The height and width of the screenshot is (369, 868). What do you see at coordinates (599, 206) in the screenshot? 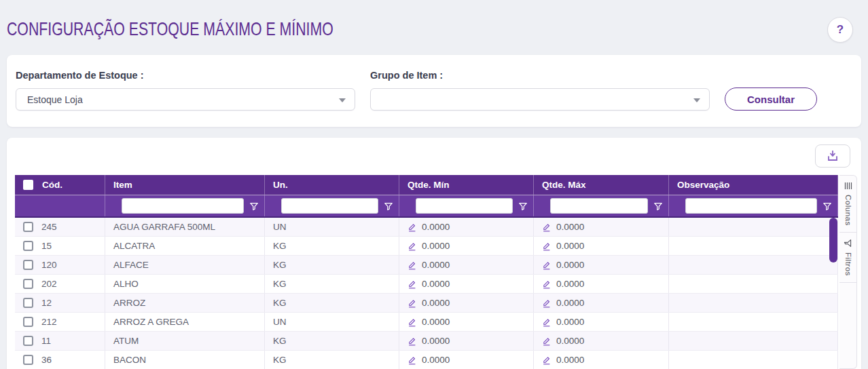
I see `qty-max-filter-input` at bounding box center [599, 206].